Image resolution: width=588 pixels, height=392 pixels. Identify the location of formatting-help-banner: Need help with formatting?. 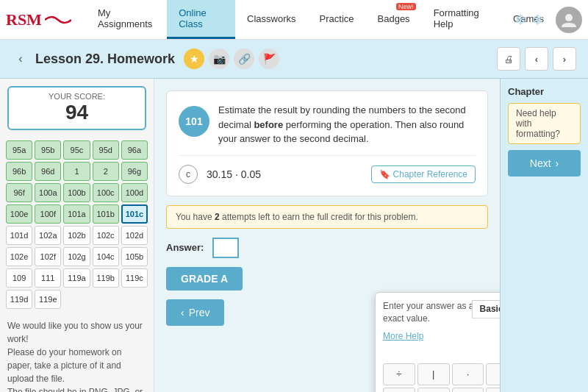
(544, 124).